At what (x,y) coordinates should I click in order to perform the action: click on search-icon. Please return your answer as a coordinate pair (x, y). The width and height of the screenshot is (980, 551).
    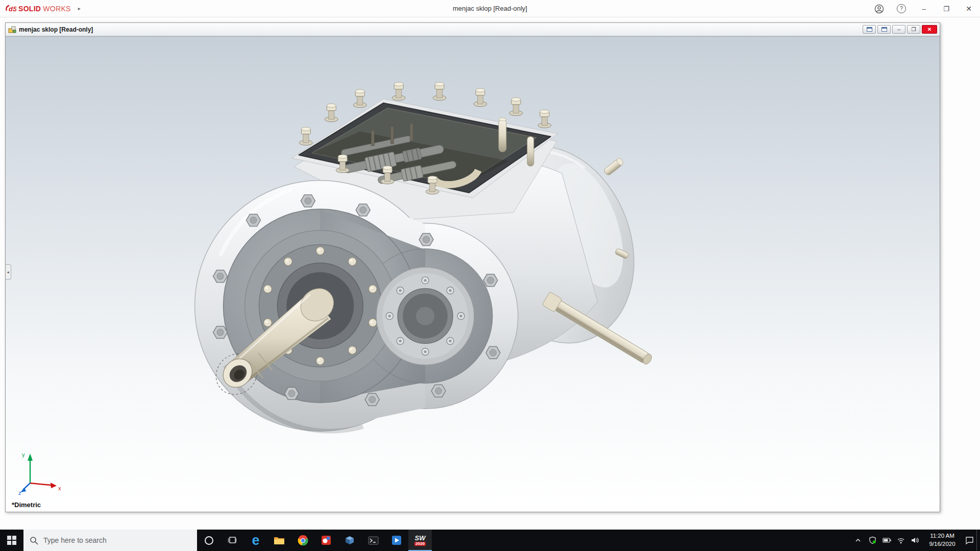
    Looking at the image, I should click on (34, 541).